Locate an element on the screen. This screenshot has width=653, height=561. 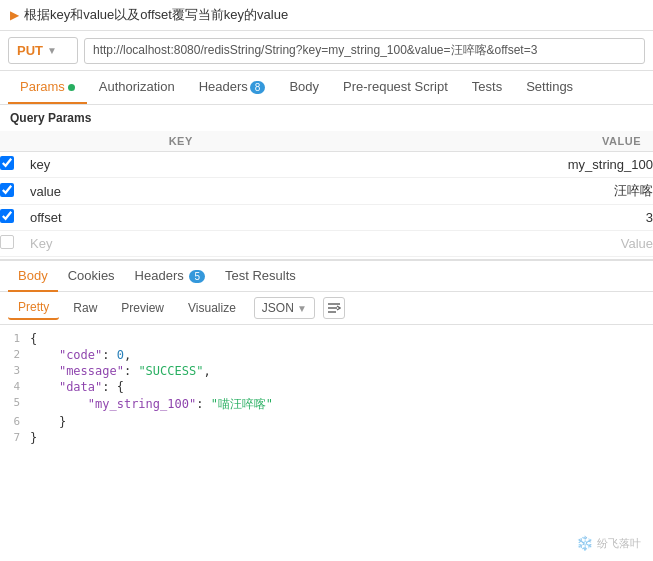
param-key-empty: Key is located at coordinates (167, 244).